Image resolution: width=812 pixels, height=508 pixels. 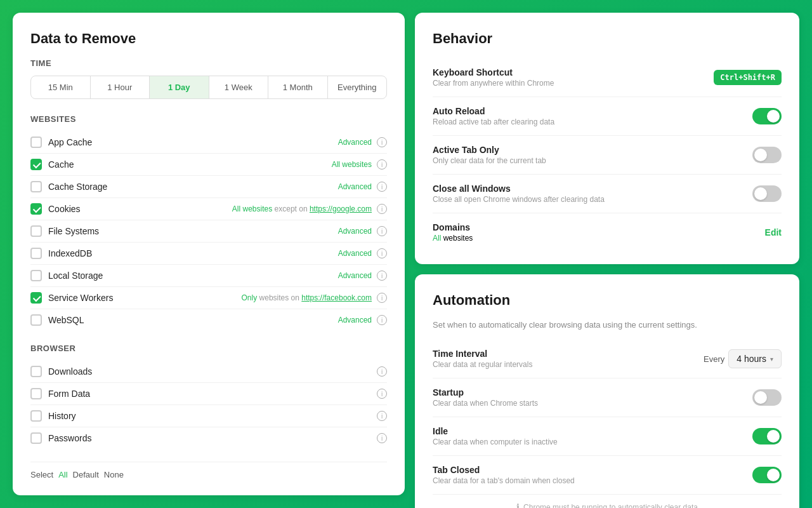 What do you see at coordinates (382, 298) in the screenshot?
I see `service-workers-info-icon: i` at bounding box center [382, 298].